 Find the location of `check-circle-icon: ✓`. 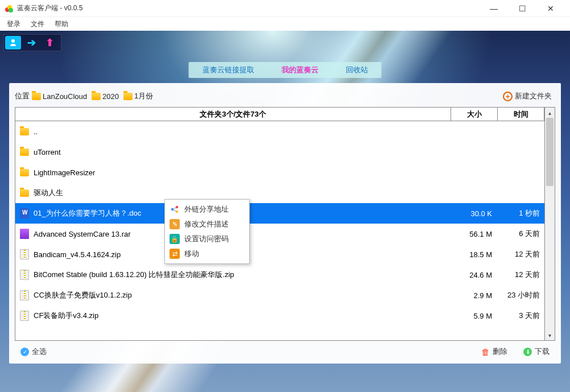

check-circle-icon: ✓ is located at coordinates (25, 352).